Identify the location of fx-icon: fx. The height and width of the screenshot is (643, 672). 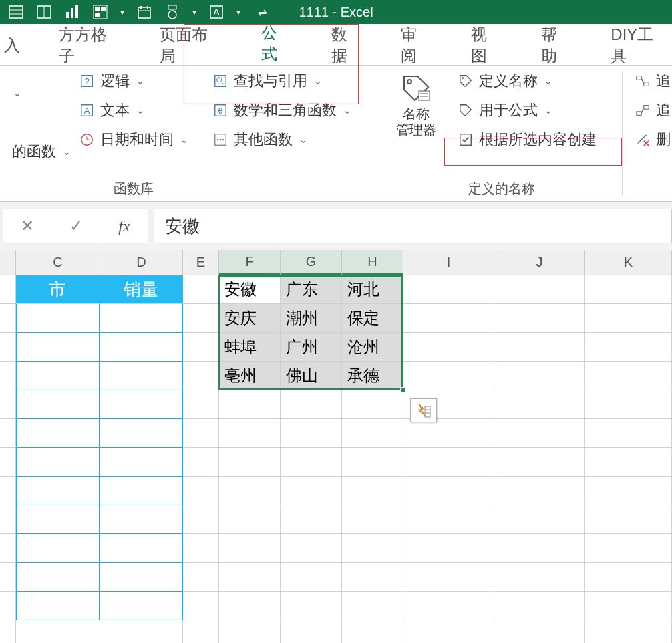
(124, 226).